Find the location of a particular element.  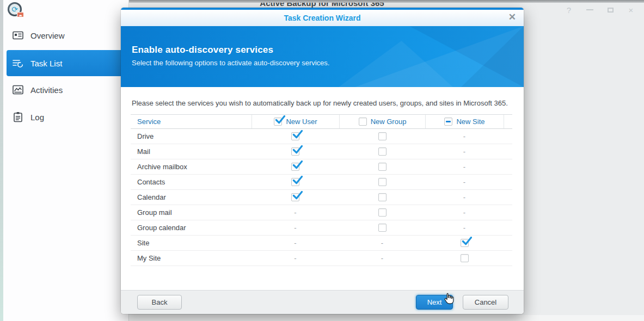

archive-mailbox-new_group-checkbox is located at coordinates (382, 166).